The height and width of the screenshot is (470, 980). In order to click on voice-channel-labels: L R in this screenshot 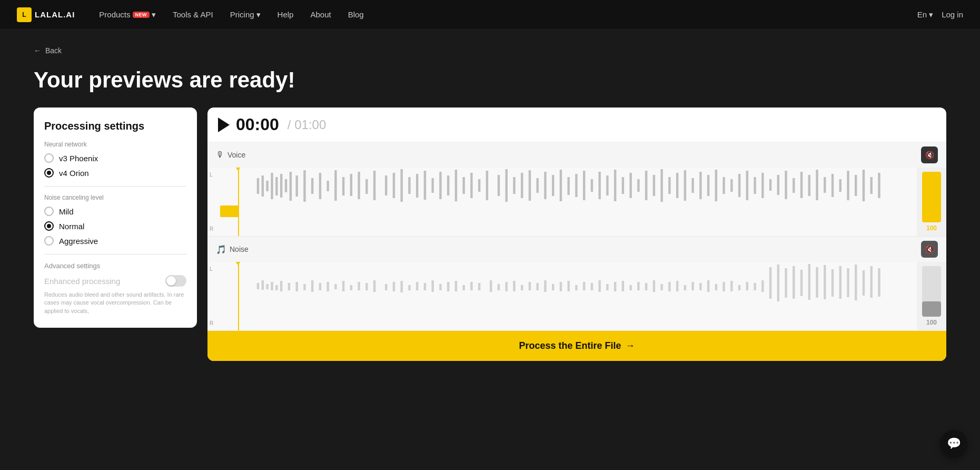, I will do `click(213, 202)`.